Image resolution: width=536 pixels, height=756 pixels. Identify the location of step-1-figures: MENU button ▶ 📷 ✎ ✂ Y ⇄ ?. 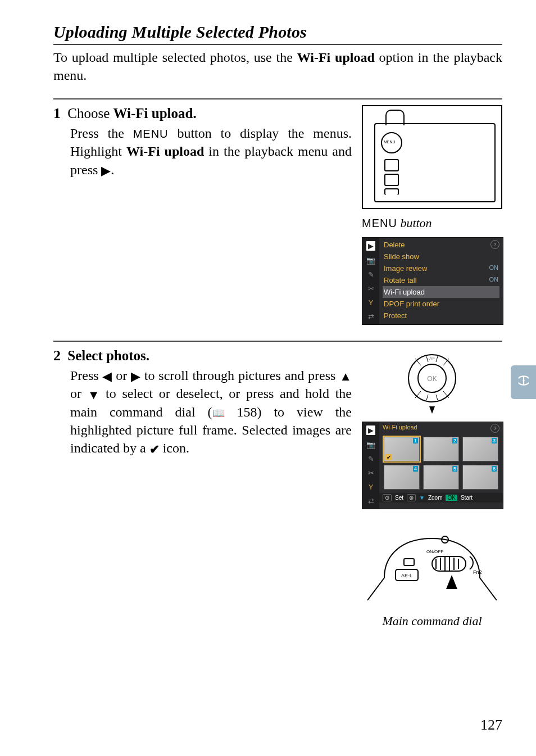
(432, 215).